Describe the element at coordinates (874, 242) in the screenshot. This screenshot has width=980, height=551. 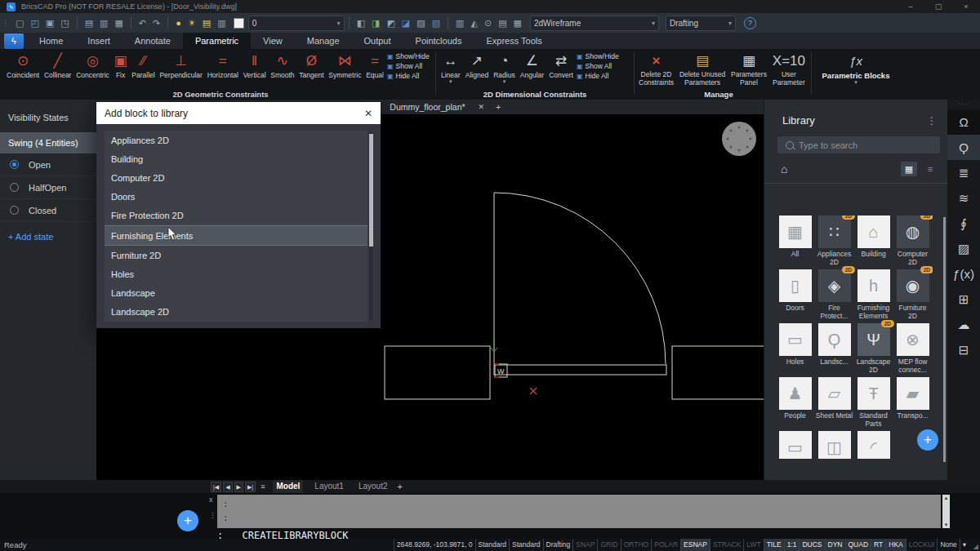
I see `library-item: ⌂ Building` at that location.